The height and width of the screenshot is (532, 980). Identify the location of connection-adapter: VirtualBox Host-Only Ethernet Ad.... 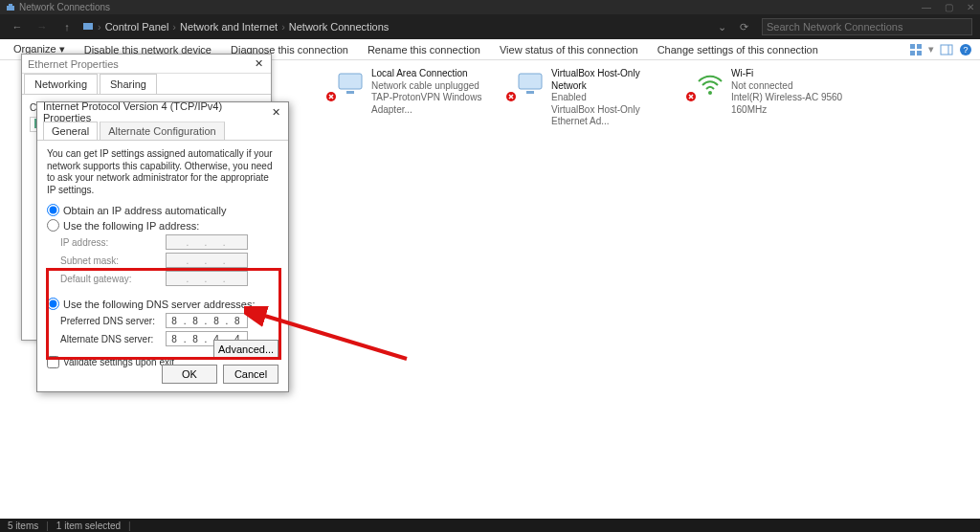
(614, 117).